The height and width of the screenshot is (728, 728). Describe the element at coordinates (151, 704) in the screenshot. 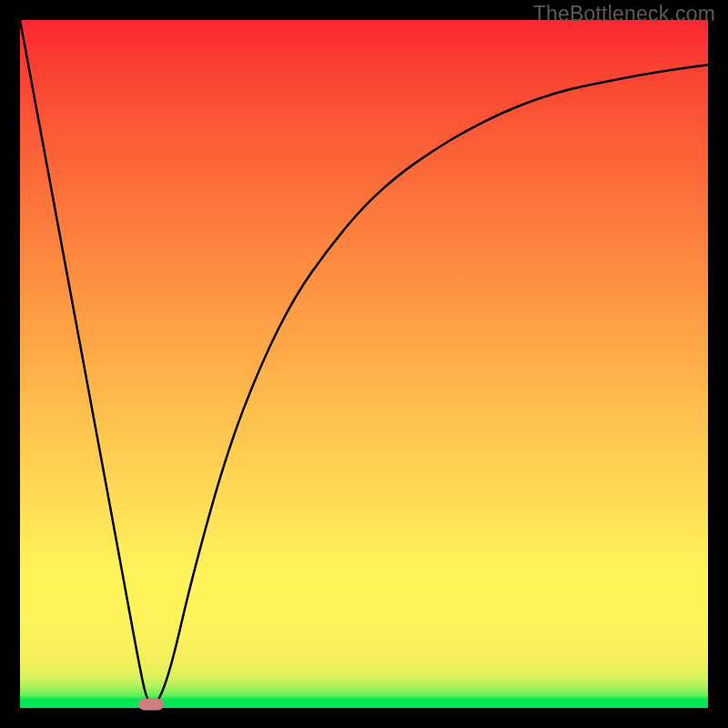

I see `optimal-point-marker` at that location.